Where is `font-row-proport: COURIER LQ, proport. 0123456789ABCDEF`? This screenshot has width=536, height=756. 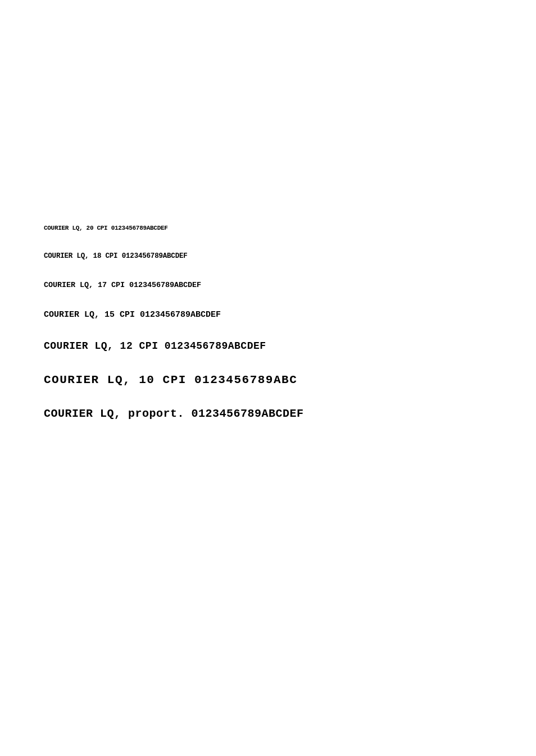
font-row-proport: COURIER LQ, proport. 0123456789ABCDEF is located at coordinates (268, 414).